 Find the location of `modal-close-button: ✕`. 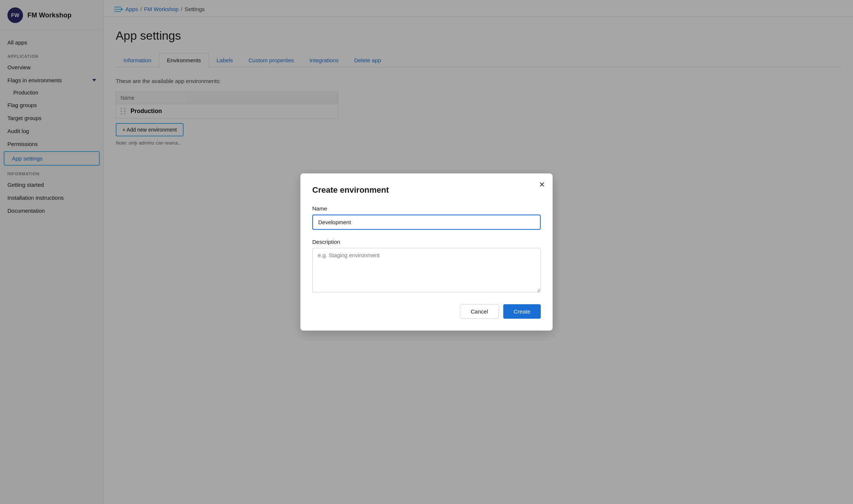

modal-close-button: ✕ is located at coordinates (542, 185).